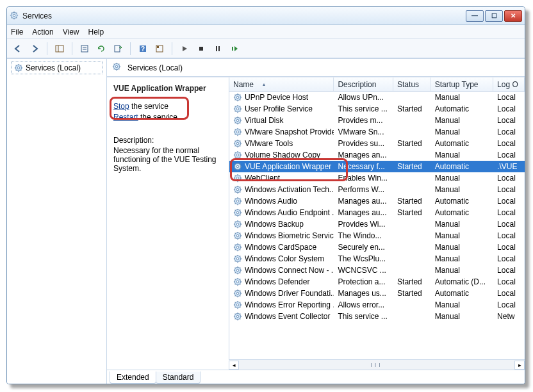  Describe the element at coordinates (364, 143) in the screenshot. I see `service-description: Provides su...` at that location.